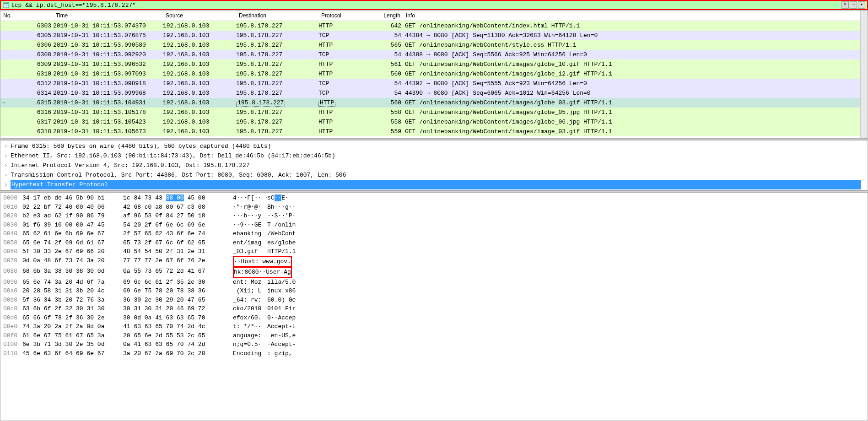 This screenshot has height=421, width=868. Describe the element at coordinates (434, 309) in the screenshot. I see `hex-row: 00c063 6b 6f 2f 32 30 31 30 30 31 30 31 …` at that location.